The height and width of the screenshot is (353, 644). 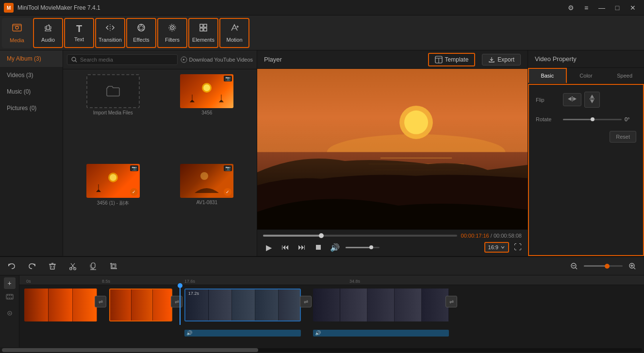 I want to click on template-btn: Template, so click(x=452, y=60).